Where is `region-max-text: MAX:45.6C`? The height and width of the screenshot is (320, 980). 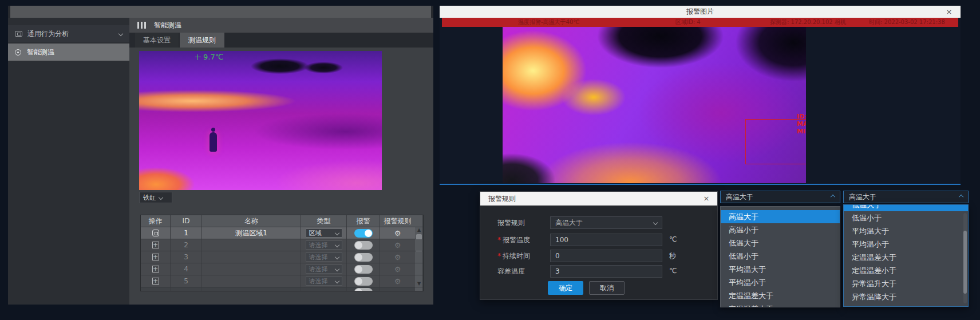
region-max-text: MAX:45.6C is located at coordinates (801, 124).